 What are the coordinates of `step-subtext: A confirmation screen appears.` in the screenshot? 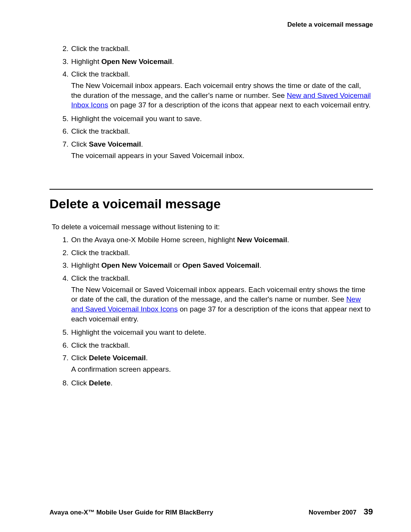 It's located at (222, 369).